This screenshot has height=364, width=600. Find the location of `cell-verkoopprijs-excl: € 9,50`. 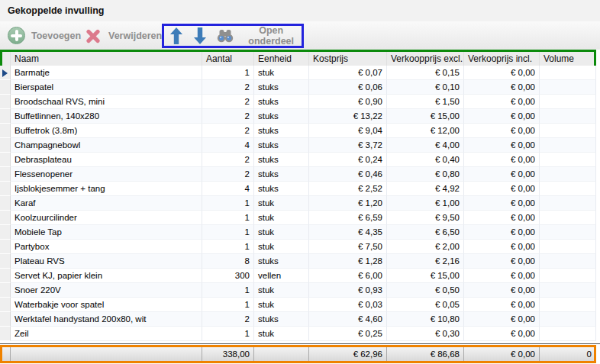

cell-verkoopprijs-excl: € 9,50 is located at coordinates (426, 218).